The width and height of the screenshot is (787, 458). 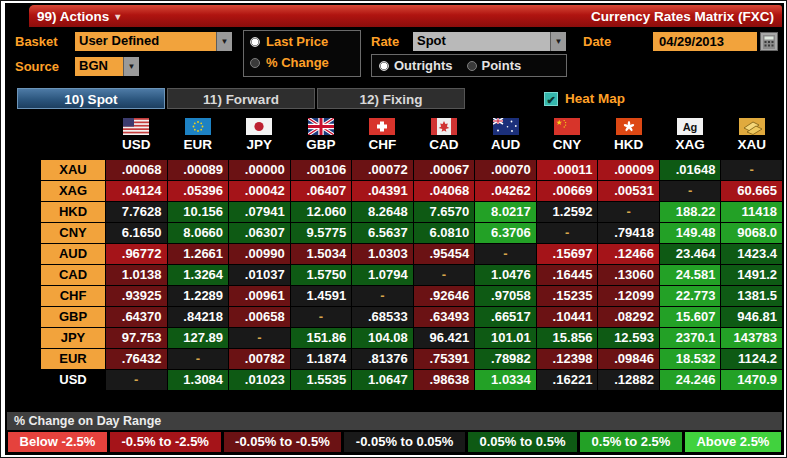 What do you see at coordinates (416, 66) in the screenshot?
I see `radio-outrights: Outrights` at bounding box center [416, 66].